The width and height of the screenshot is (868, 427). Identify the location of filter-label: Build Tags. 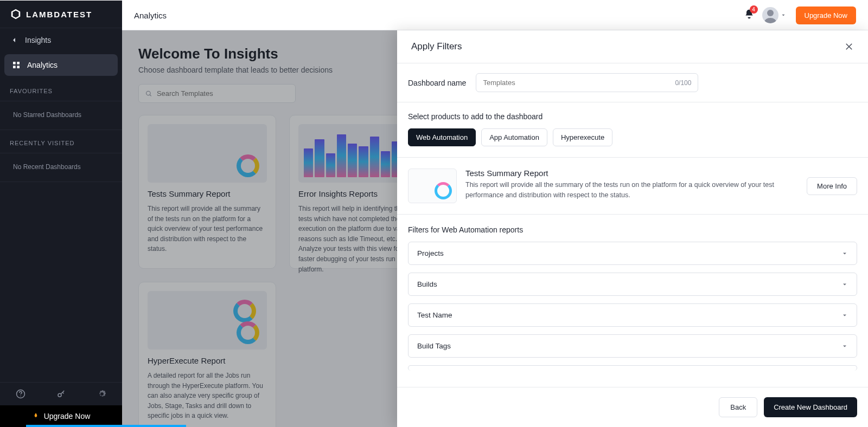
(434, 346).